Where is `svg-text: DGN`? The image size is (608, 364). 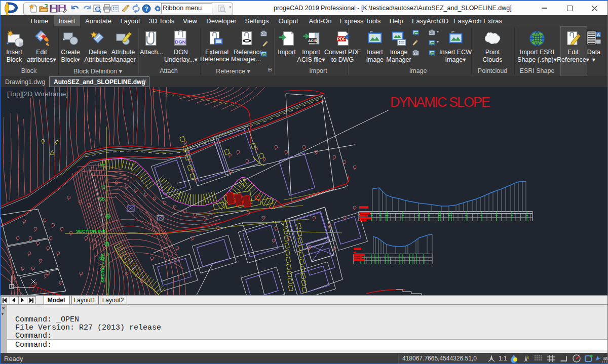 svg-text: DGN is located at coordinates (180, 42).